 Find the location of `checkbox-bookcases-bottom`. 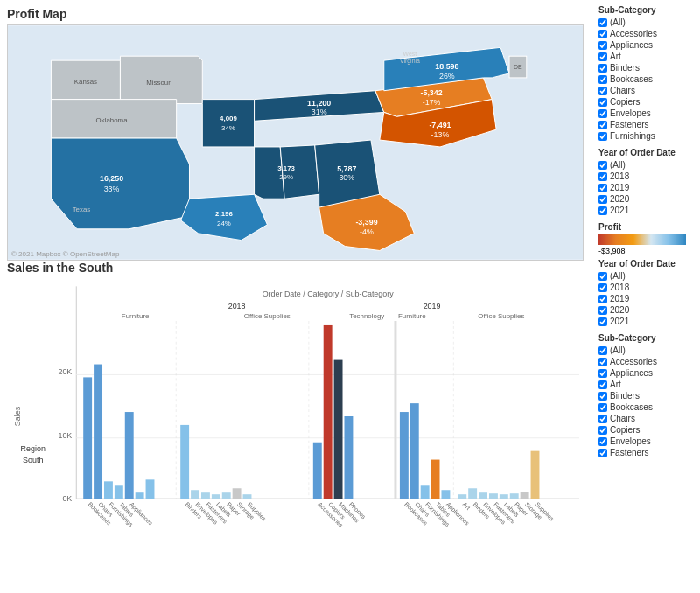

checkbox-bookcases-bottom is located at coordinates (603, 408).